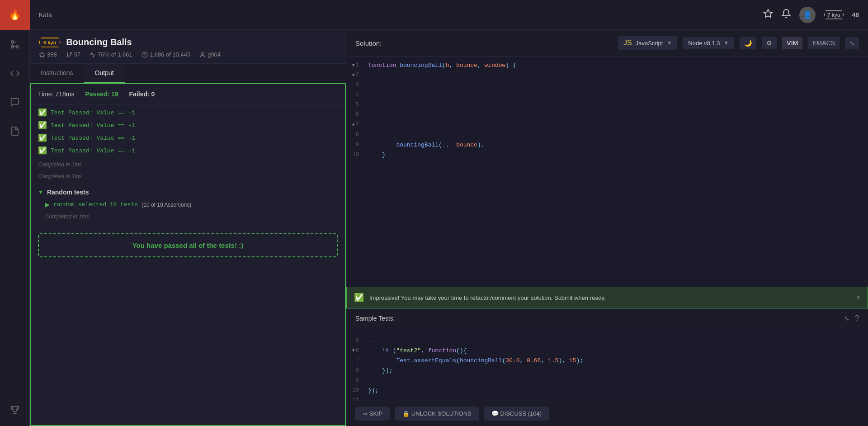 This screenshot has height=426, width=868. Describe the element at coordinates (15, 131) in the screenshot. I see `sidebar-item-doc` at that location.